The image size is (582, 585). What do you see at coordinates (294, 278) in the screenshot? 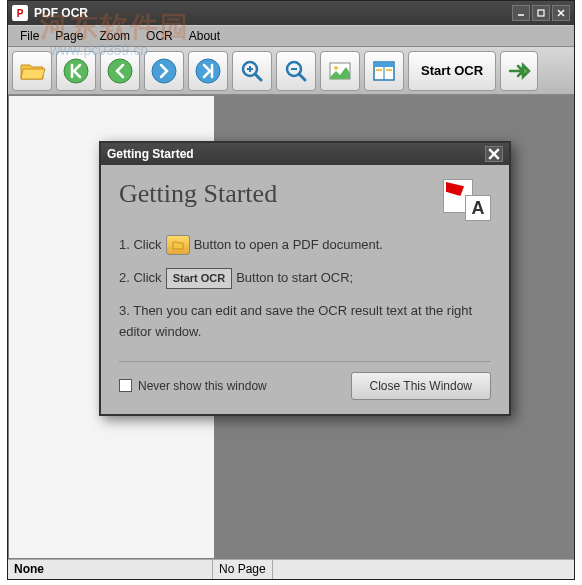
I see `step-2-post: Button to start OCR;` at bounding box center [294, 278].